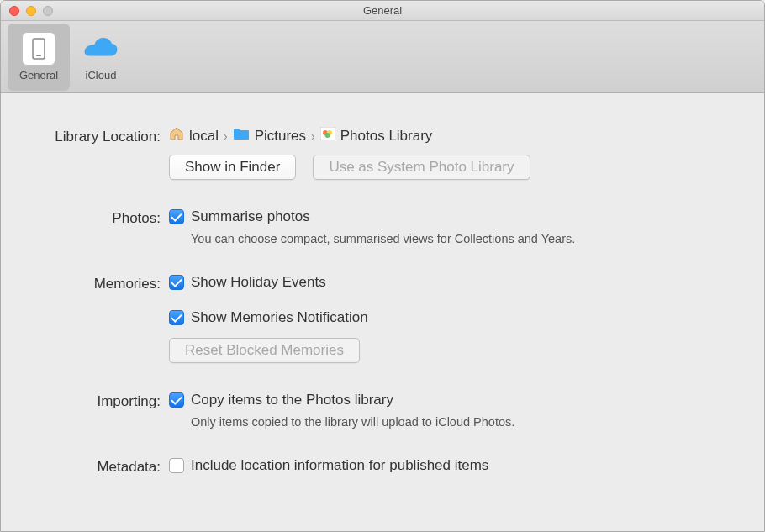  What do you see at coordinates (387, 136) in the screenshot?
I see `breadcrumb-item: Photos Library` at bounding box center [387, 136].